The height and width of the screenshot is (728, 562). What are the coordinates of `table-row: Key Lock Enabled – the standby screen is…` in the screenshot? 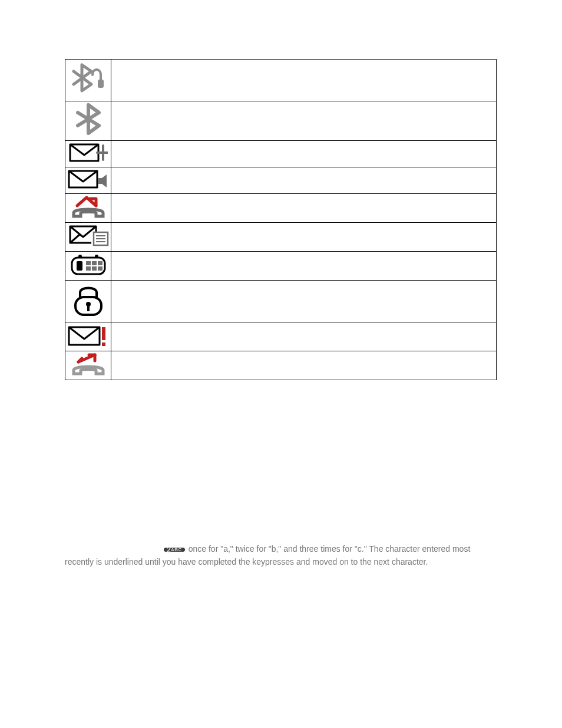 It's located at (281, 302).